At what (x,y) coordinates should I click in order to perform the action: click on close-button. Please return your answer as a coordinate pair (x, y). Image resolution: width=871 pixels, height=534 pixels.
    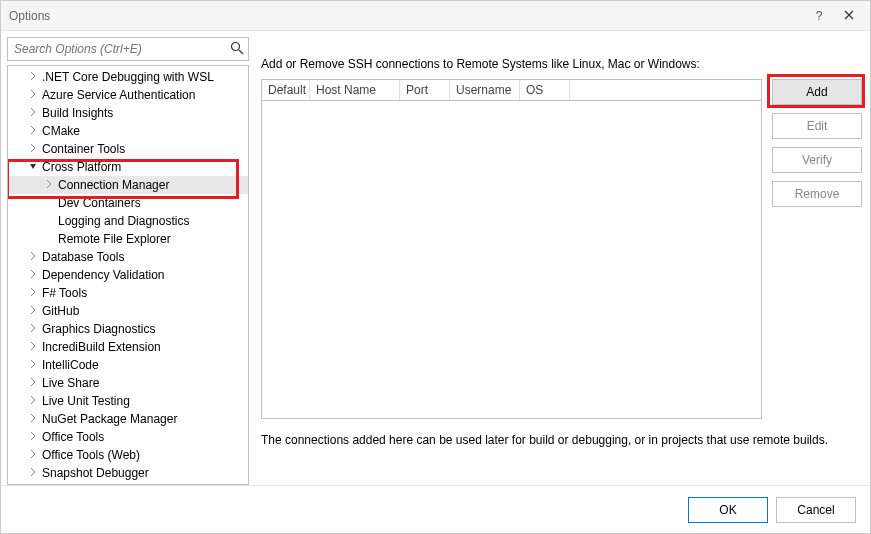
    Looking at the image, I should click on (849, 16).